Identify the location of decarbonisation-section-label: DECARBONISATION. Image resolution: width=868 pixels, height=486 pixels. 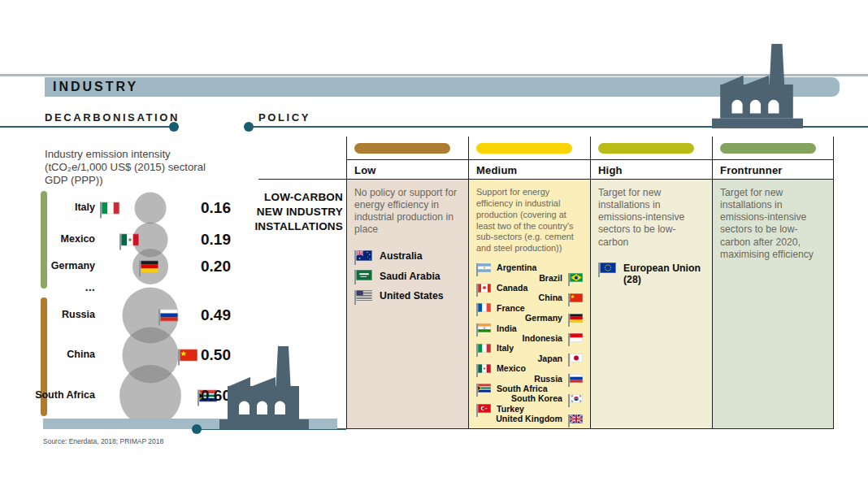
(112, 117).